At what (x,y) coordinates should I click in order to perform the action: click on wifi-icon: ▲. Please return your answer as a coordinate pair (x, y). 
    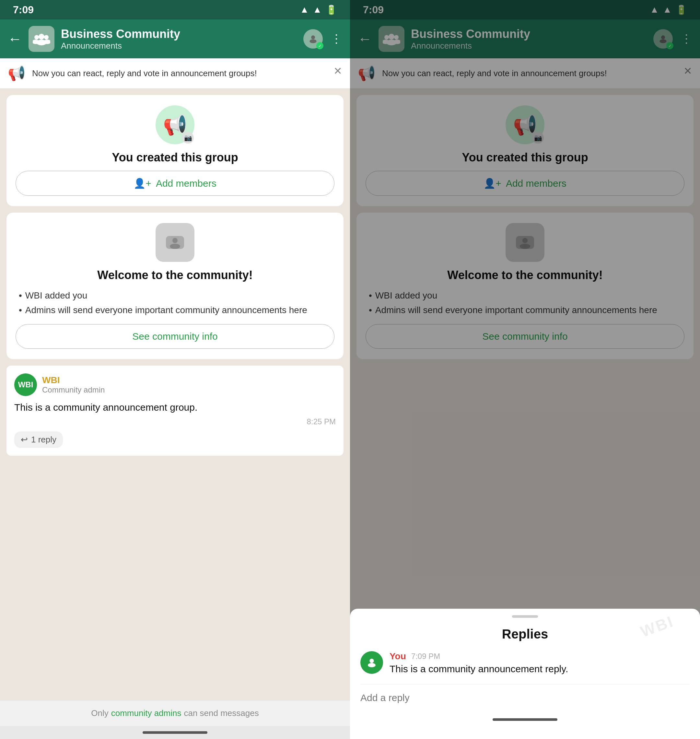
    Looking at the image, I should click on (304, 10).